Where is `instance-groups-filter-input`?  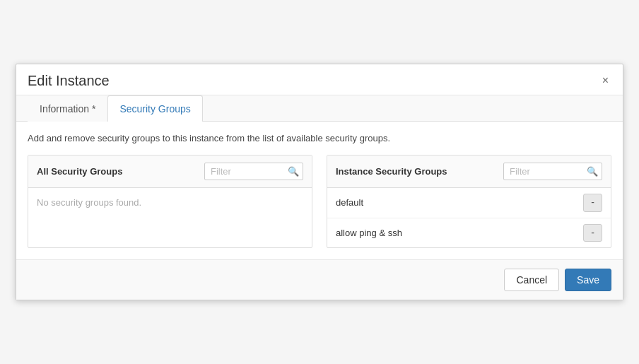
instance-groups-filter-input is located at coordinates (553, 171).